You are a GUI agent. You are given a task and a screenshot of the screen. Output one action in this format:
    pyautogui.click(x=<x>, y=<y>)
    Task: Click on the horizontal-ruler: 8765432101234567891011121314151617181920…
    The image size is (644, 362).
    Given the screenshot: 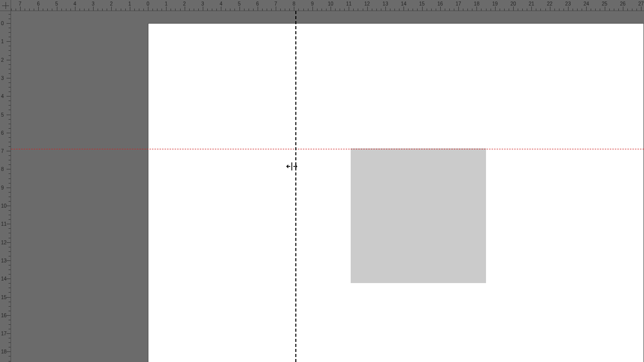 What is the action you would take?
    pyautogui.click(x=328, y=6)
    